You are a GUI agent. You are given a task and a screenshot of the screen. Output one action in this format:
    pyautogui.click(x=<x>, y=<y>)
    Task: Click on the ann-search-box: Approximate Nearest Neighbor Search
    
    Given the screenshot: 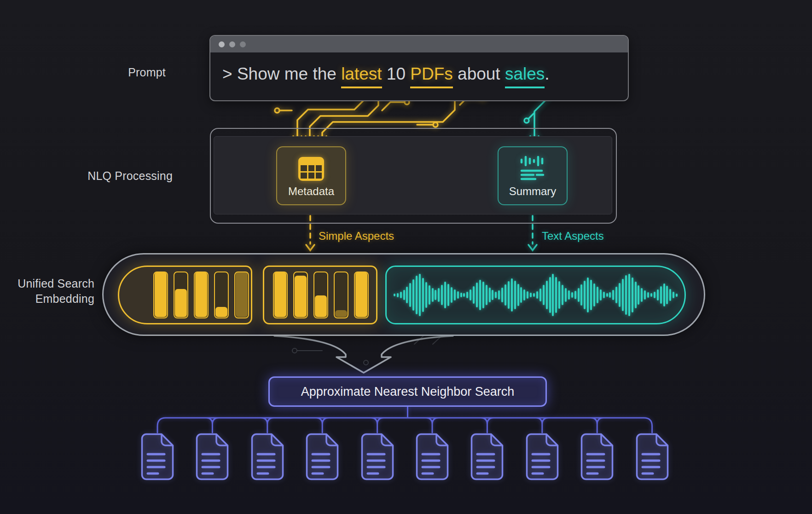 What is the action you would take?
    pyautogui.click(x=408, y=392)
    